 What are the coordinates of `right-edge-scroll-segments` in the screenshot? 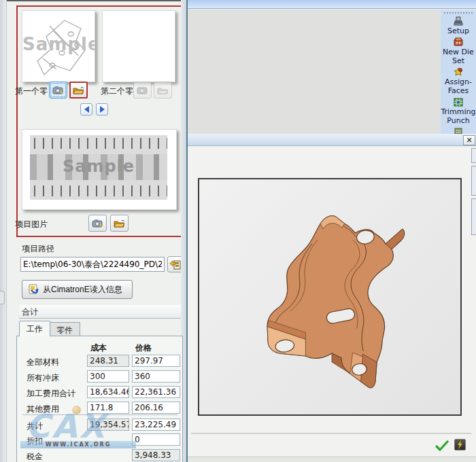 It's located at (473, 192).